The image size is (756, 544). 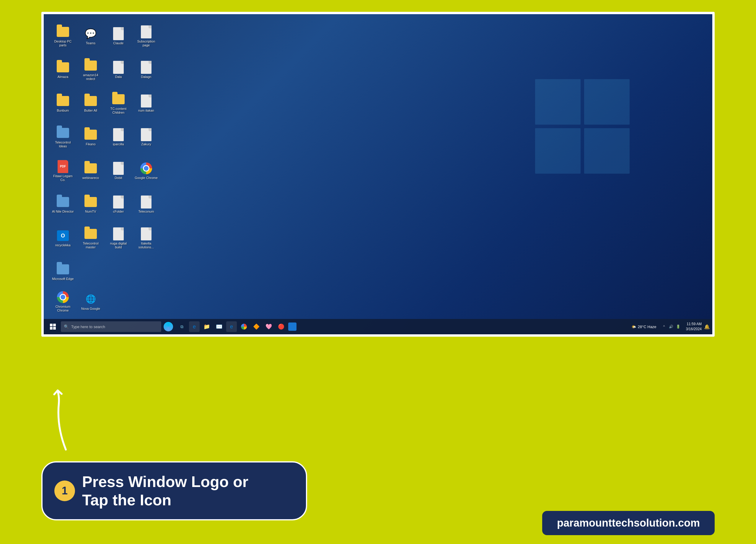 What do you see at coordinates (118, 137) in the screenshot?
I see `desktop-icon: iparcilla` at bounding box center [118, 137].